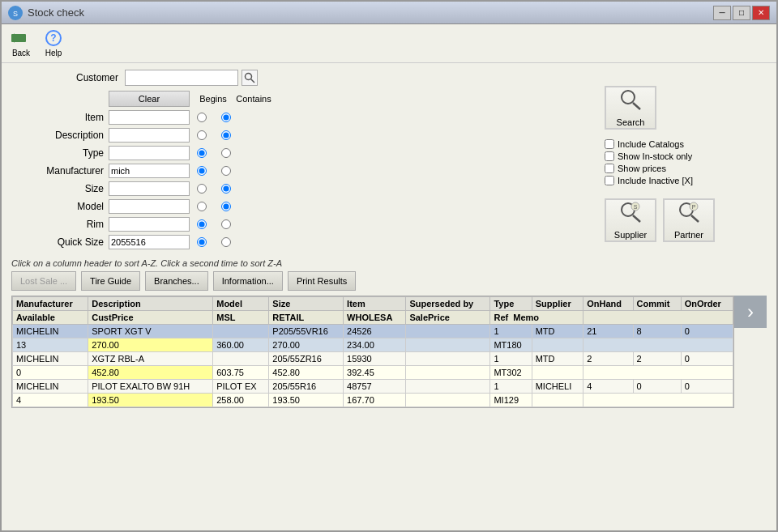 This screenshot has width=778, height=532. Describe the element at coordinates (373, 345) in the screenshot. I see `table-sub-row: 13 270.00 360.00 270.00 234.00 MT180` at that location.